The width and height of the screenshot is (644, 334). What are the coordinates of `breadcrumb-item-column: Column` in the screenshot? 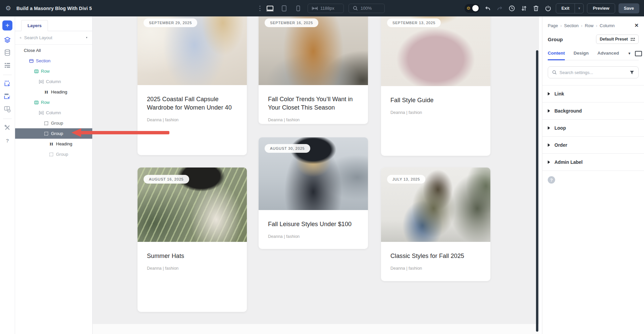 It's located at (607, 25).